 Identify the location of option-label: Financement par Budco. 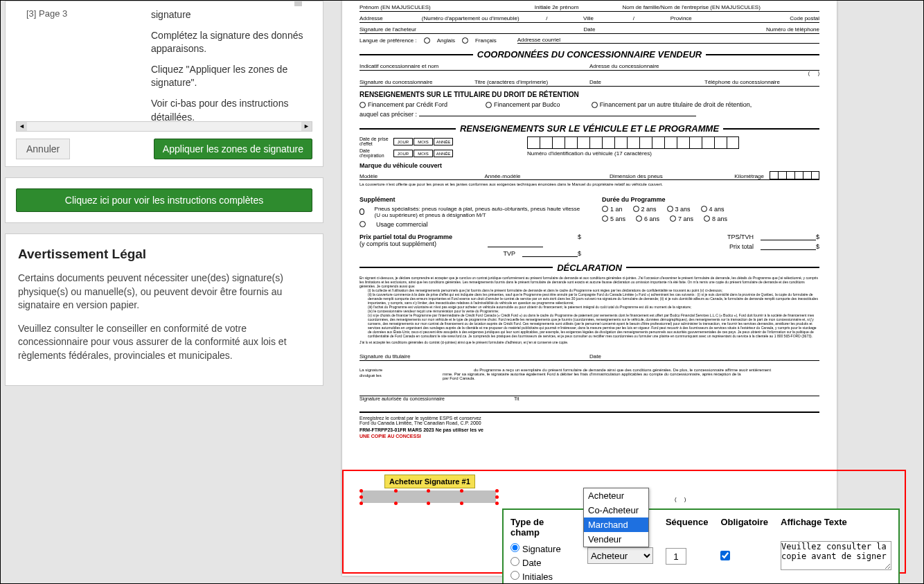
(527, 105).